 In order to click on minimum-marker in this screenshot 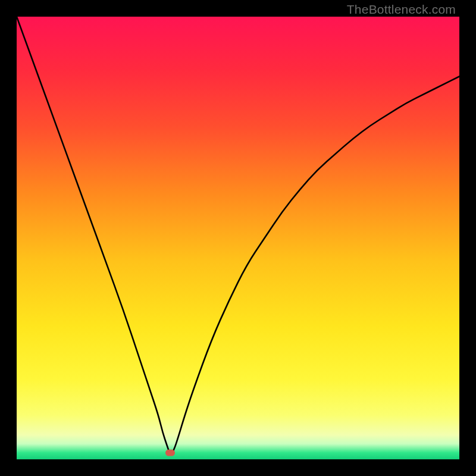, I will do `click(170, 452)`.